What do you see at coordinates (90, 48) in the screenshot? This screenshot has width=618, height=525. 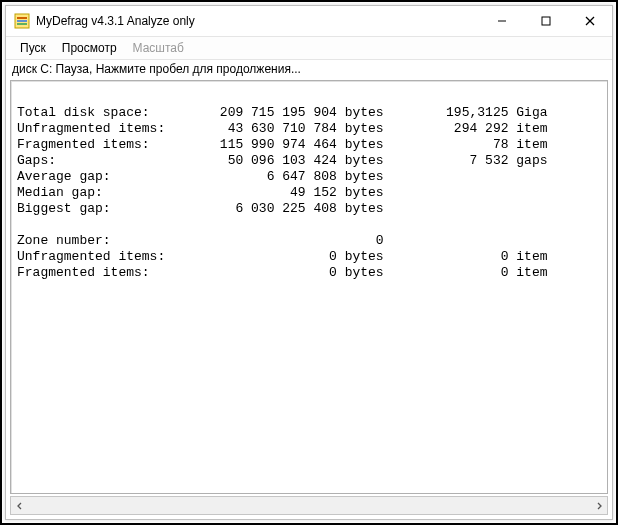 I see `menu-view: Просмотр` at bounding box center [90, 48].